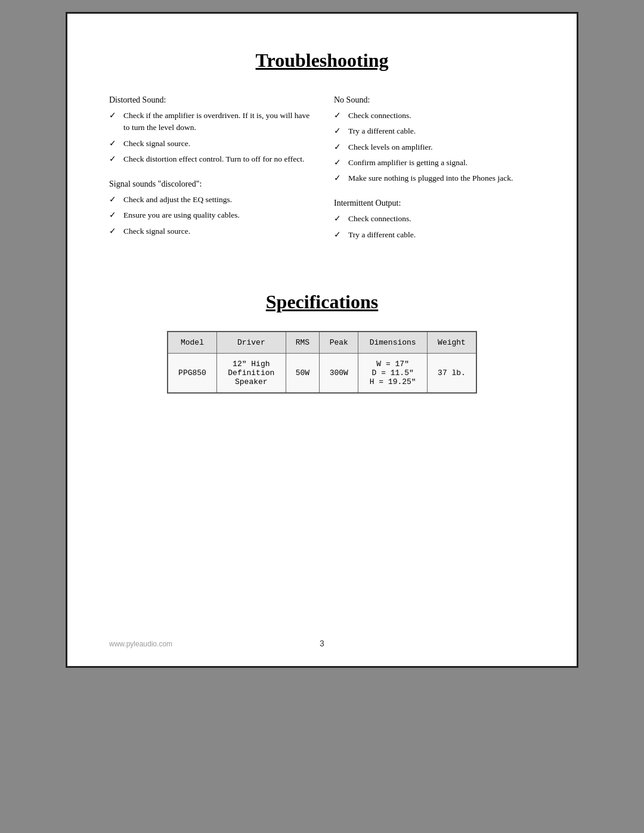 Image resolution: width=644 pixels, height=833 pixels. Describe the element at coordinates (339, 373) in the screenshot. I see `cell-peak: 300W` at that location.